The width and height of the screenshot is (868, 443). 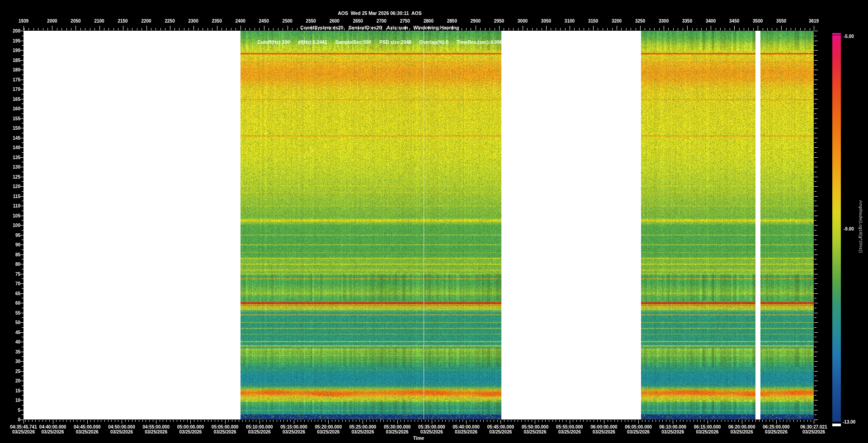 I want to click on left-axis-tick-label: 45, so click(x=18, y=332).